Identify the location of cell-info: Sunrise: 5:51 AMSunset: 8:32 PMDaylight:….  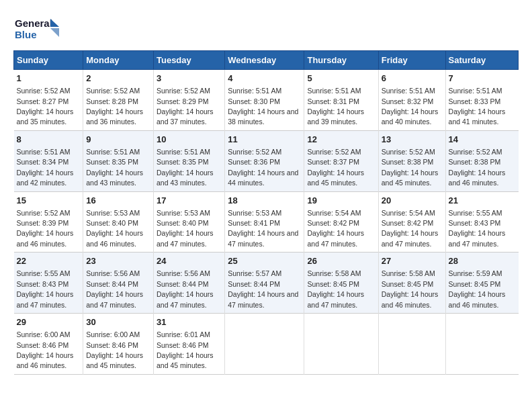
(410, 106).